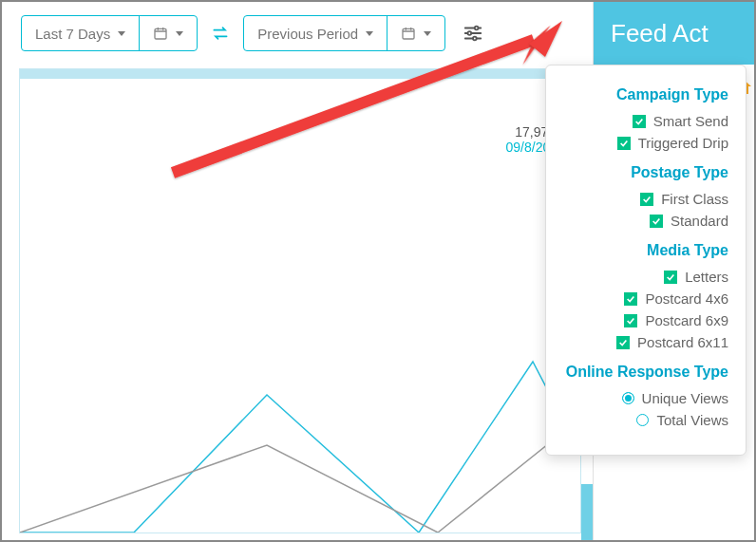 This screenshot has height=542, width=756. What do you see at coordinates (674, 33) in the screenshot?
I see `sidebar-title: Feed Act` at bounding box center [674, 33].